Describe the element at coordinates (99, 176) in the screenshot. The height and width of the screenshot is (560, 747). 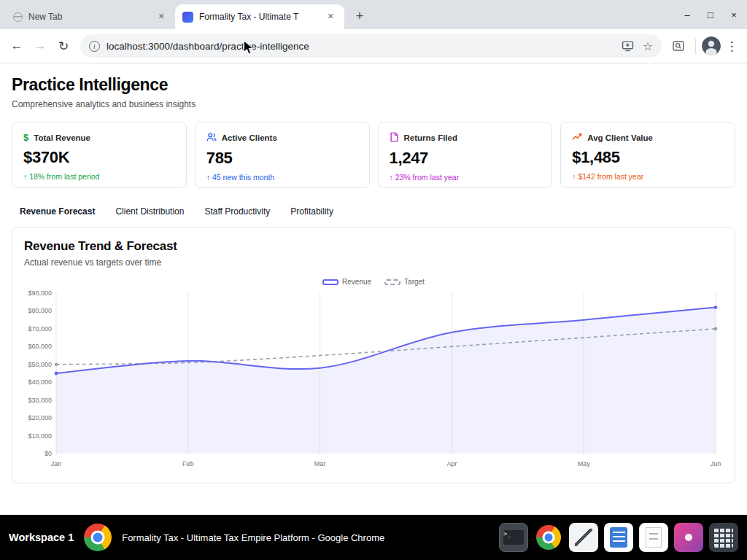
I see `stat-delta: ↑ 18% from last period` at that location.